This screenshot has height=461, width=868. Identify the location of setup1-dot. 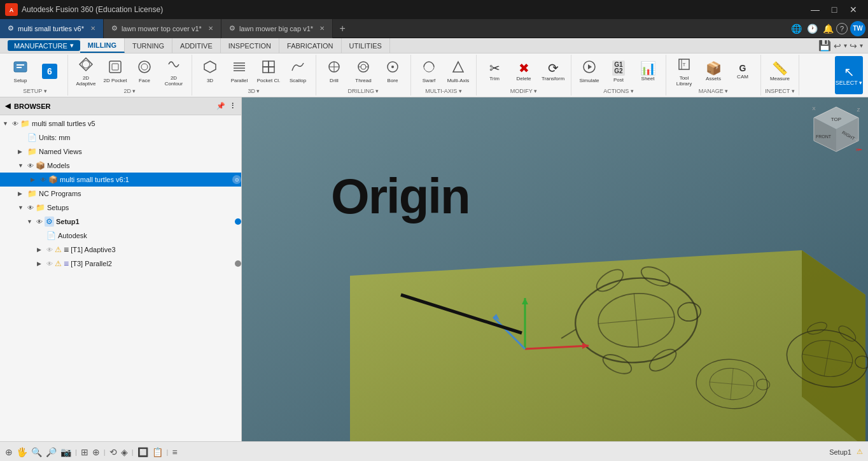
(238, 222).